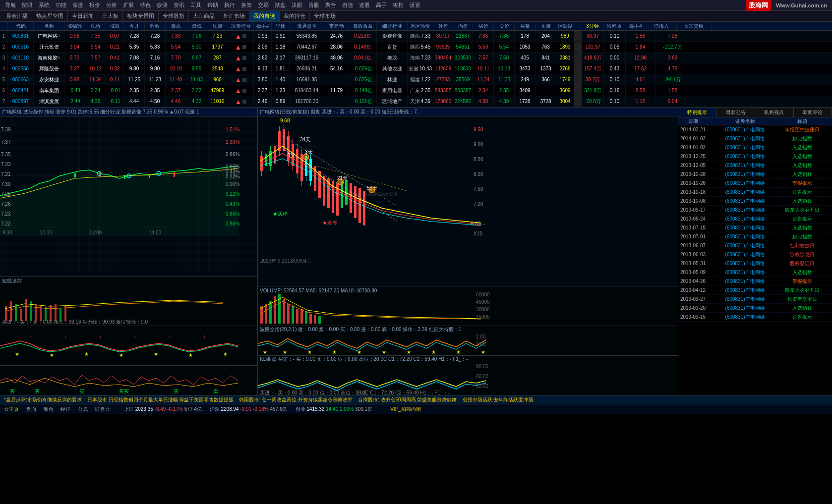  I want to click on rt-table-row: 2013-12-05 (600831)广电网络 入选指数, so click(755, 166).